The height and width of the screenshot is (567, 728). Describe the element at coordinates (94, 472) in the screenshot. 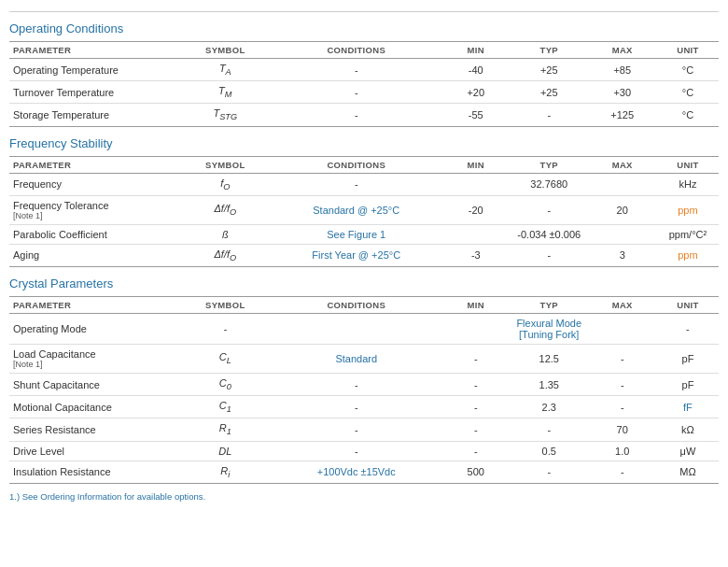

I see `cell-param: Insulation Resistance` at that location.